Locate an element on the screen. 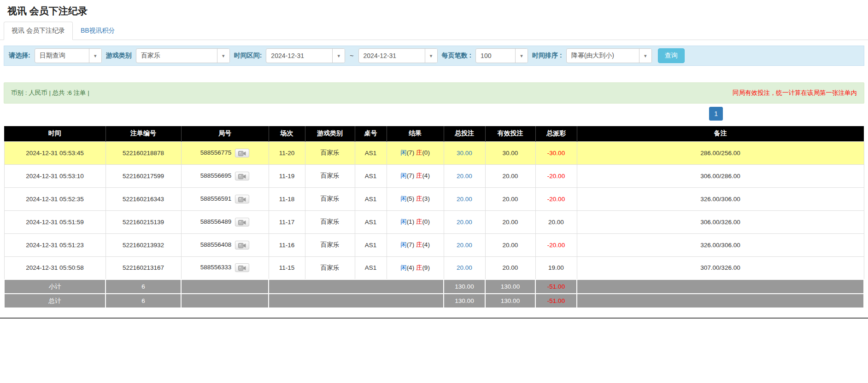  column-header: 桌号 is located at coordinates (370, 133).